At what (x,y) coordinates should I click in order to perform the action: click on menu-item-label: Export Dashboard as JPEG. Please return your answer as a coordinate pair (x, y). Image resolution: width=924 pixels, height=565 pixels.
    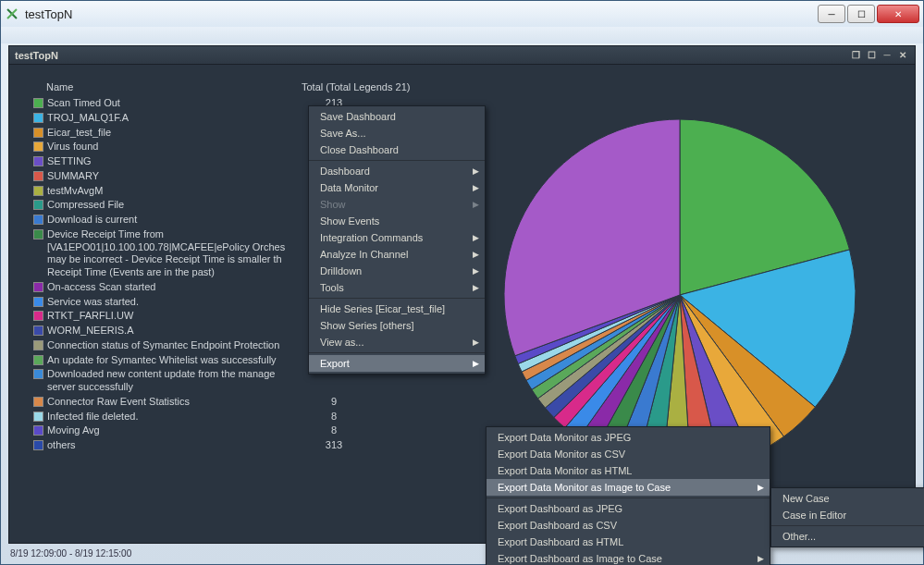
    Looking at the image, I should click on (561, 509).